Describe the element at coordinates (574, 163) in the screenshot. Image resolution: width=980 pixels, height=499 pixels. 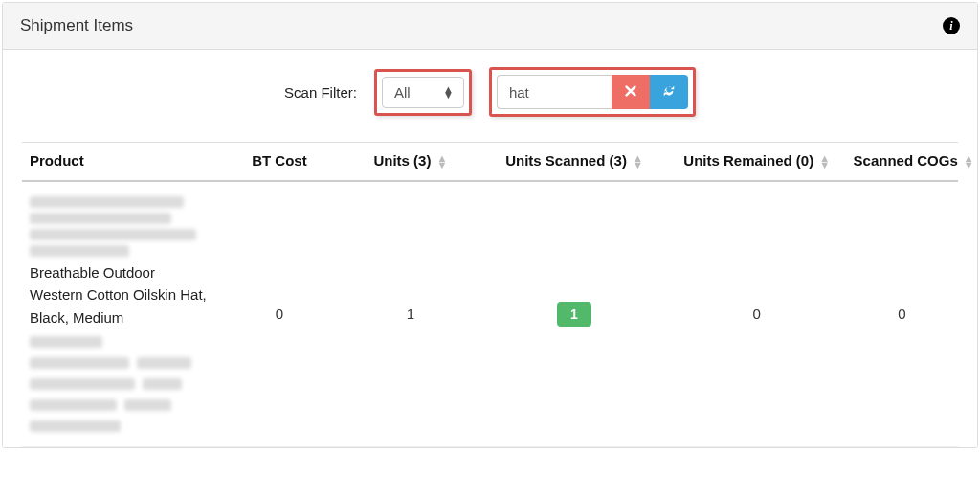
I see `col-units-scanned: Units Scanned (3)▲▼` at that location.